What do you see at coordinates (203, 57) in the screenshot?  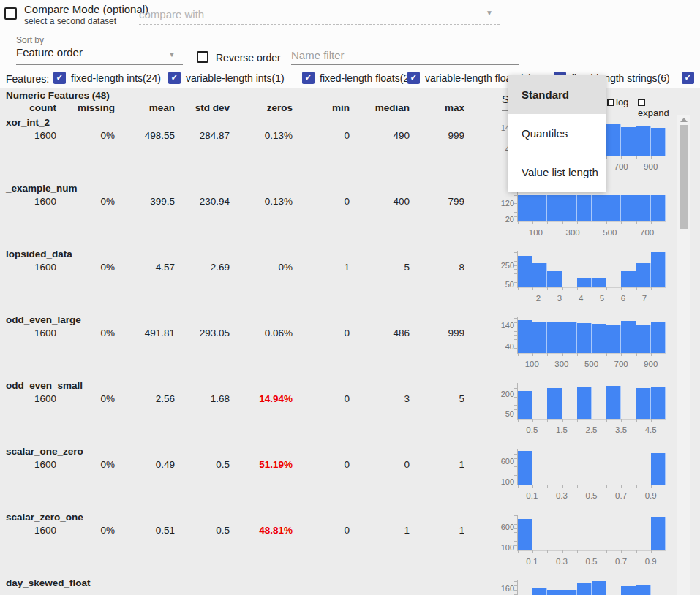 I see `reverse-order-checkbox` at bounding box center [203, 57].